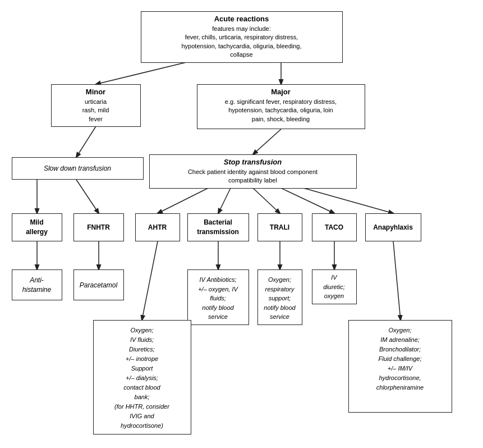 The image size is (483, 448). I want to click on slow-down-text: Slow down transfusion, so click(77, 168).